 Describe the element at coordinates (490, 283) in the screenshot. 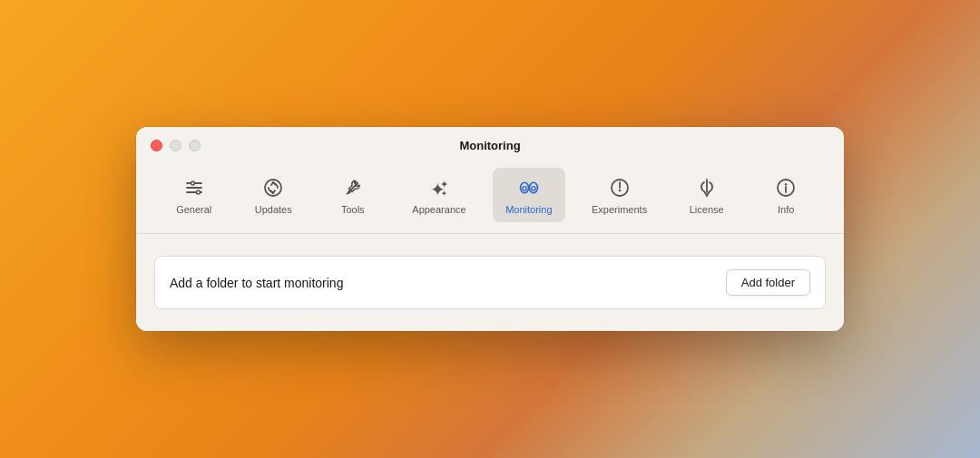

I see `monitoring-empty-state: Add a folder to start monitoring Add fol…` at that location.